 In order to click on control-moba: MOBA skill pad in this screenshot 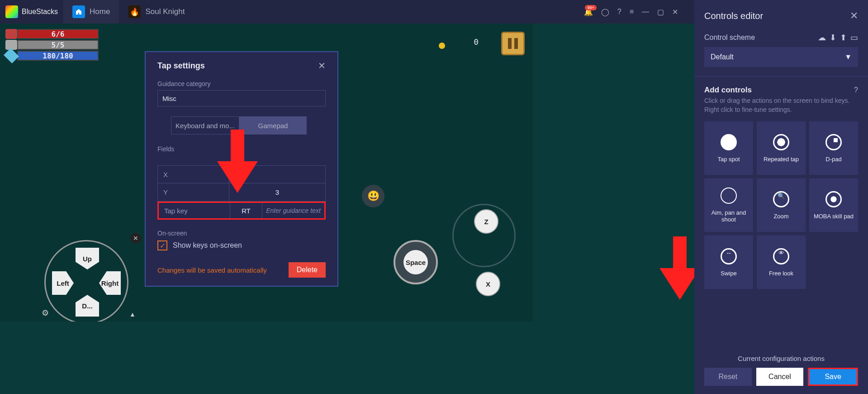, I will do `click(834, 205)`.